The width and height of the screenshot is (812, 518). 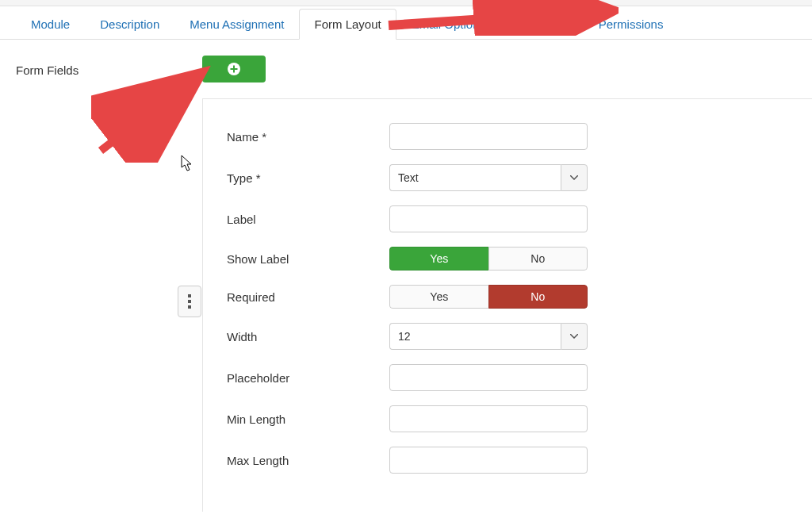 I want to click on show-label-no: No, so click(x=538, y=259).